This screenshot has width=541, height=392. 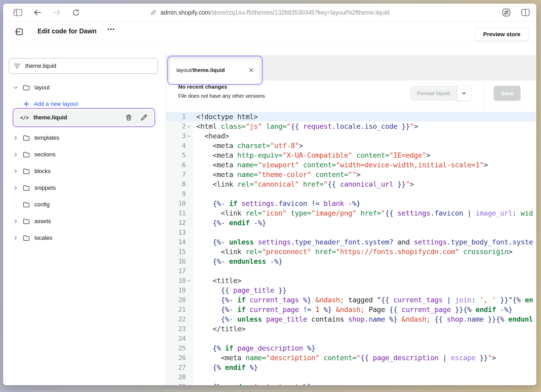 What do you see at coordinates (76, 13) in the screenshot?
I see `reload-icon` at bounding box center [76, 13].